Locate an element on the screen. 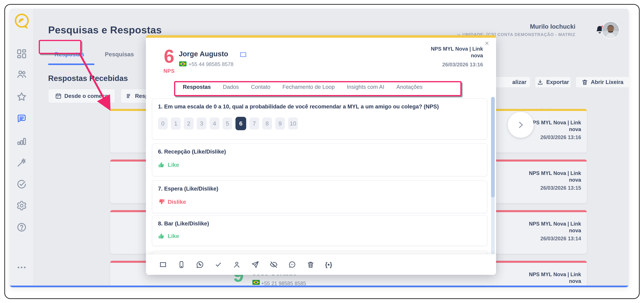 The width and height of the screenshot is (644, 303). download-icon is located at coordinates (540, 82).